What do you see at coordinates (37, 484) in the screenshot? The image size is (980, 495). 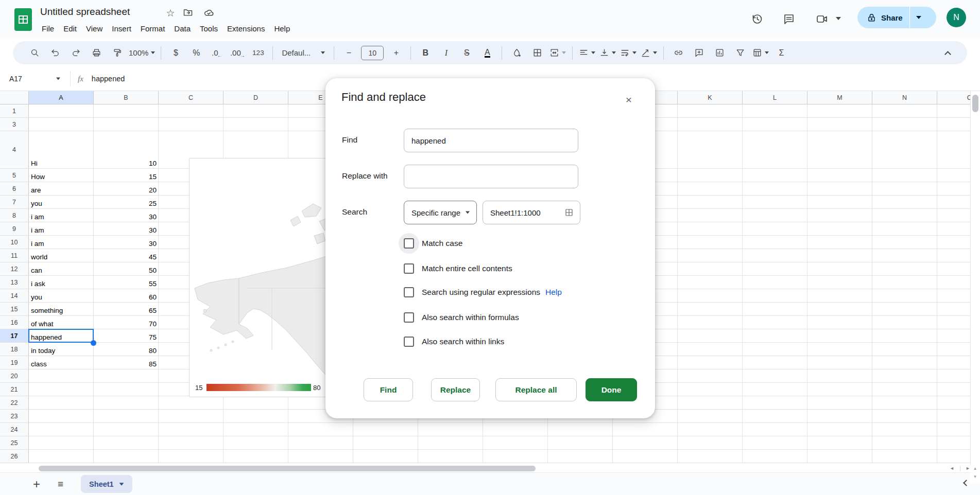 I see `add-sheet-button: +` at bounding box center [37, 484].